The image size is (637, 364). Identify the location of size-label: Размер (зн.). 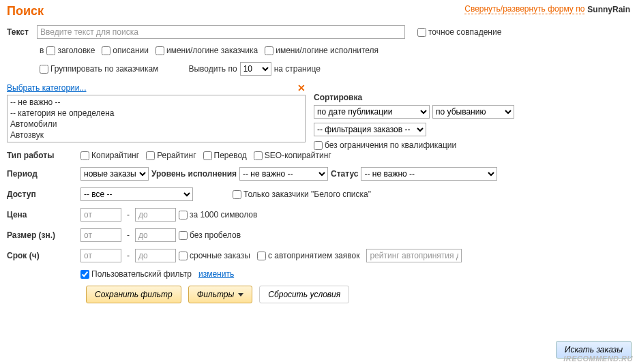
(42, 235).